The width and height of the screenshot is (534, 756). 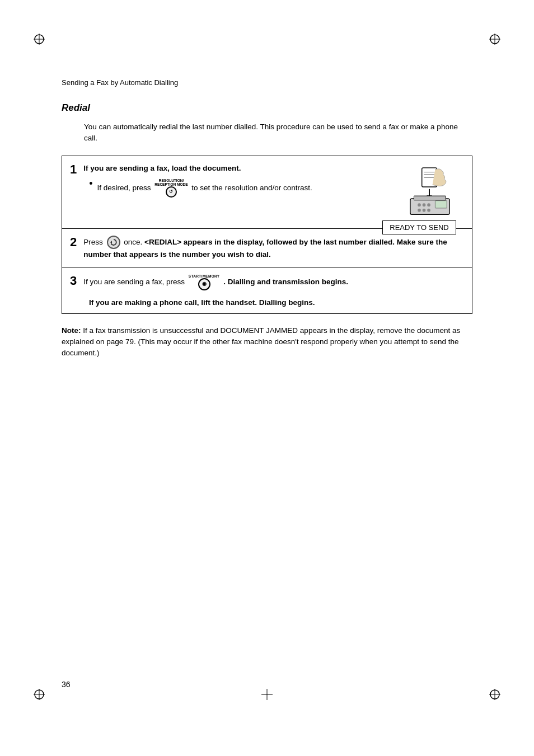 What do you see at coordinates (489, 689) in the screenshot?
I see `corner-mark-br` at bounding box center [489, 689].